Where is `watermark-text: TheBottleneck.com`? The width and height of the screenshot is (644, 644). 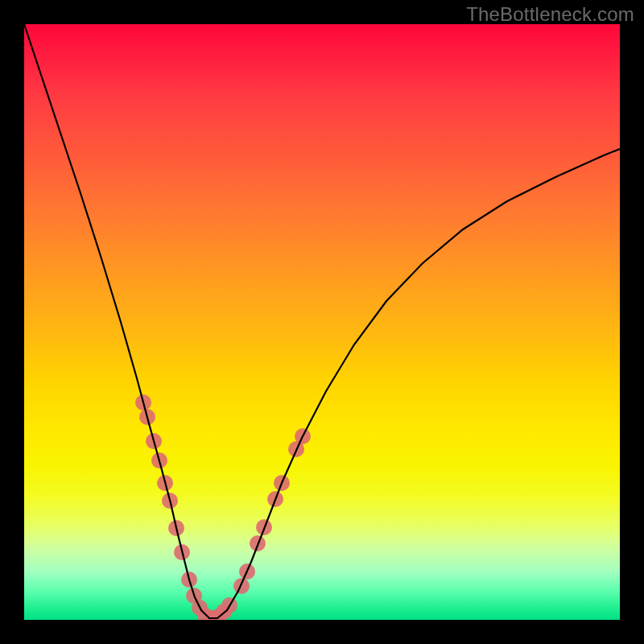 watermark-text: TheBottleneck.com is located at coordinates (551, 14).